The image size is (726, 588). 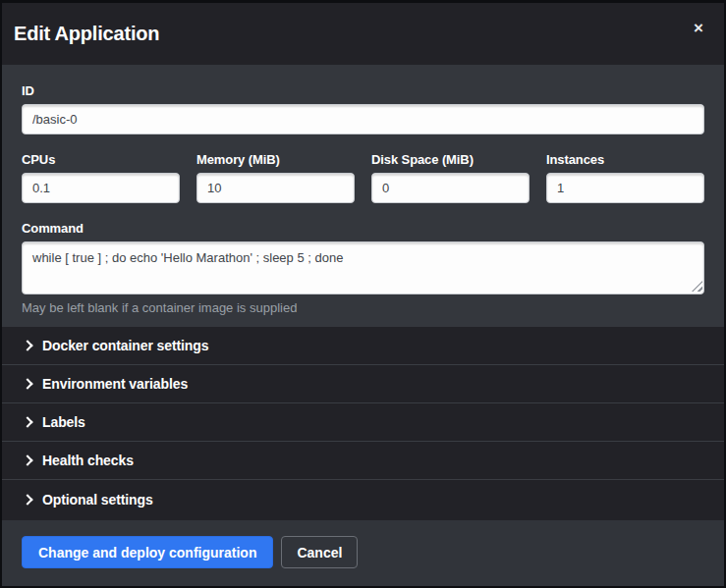 I want to click on memory-field-group: Memory (MiB), so click(x=275, y=178).